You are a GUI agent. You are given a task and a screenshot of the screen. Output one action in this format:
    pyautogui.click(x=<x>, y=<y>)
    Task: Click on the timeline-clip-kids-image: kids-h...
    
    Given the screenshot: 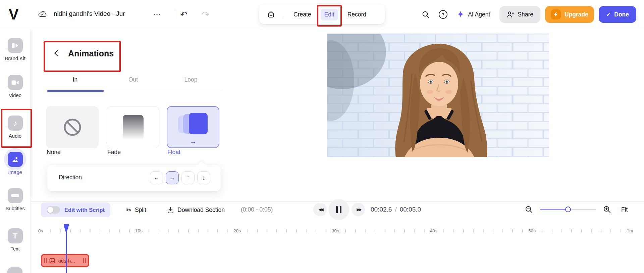 What is the action you would take?
    pyautogui.click(x=65, y=261)
    